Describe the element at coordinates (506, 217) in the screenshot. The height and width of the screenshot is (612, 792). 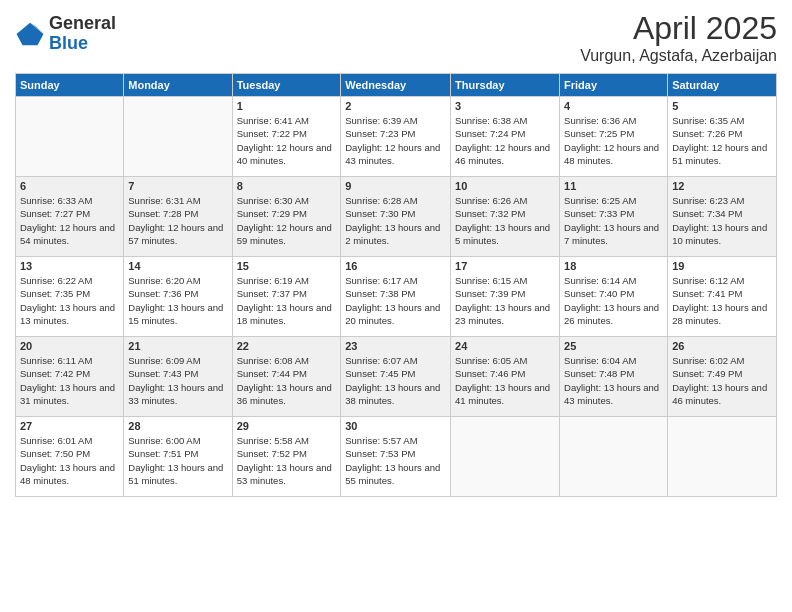
I see `day-cell: 10Sunrise: 6:26 AMSunset: 7:32 PMDayligh…` at that location.